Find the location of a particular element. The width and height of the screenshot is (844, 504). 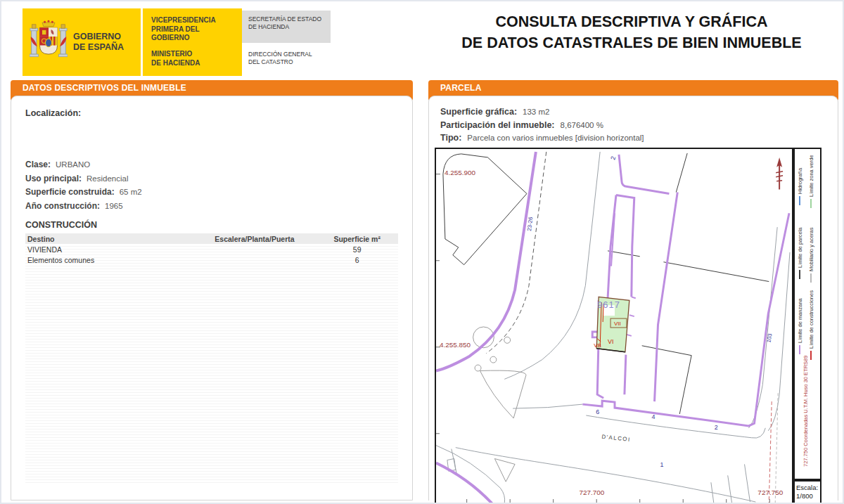

superficie-grafica-value: 133 m2 is located at coordinates (536, 112).